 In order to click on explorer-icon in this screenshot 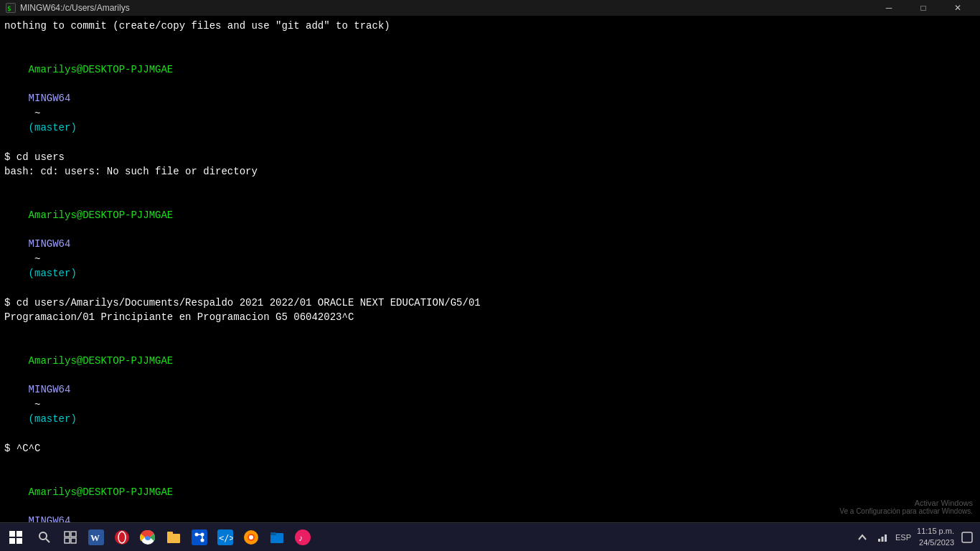, I will do `click(174, 537)`.